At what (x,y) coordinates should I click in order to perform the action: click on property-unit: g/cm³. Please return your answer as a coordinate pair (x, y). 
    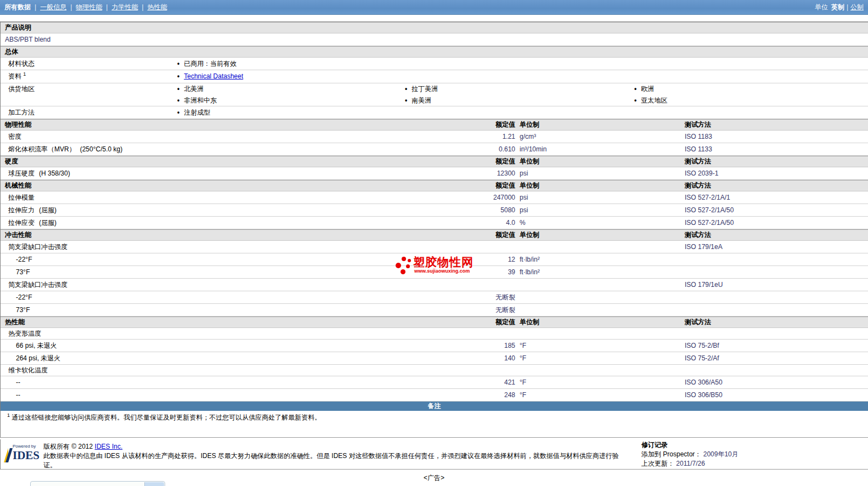
    Looking at the image, I should click on (528, 137).